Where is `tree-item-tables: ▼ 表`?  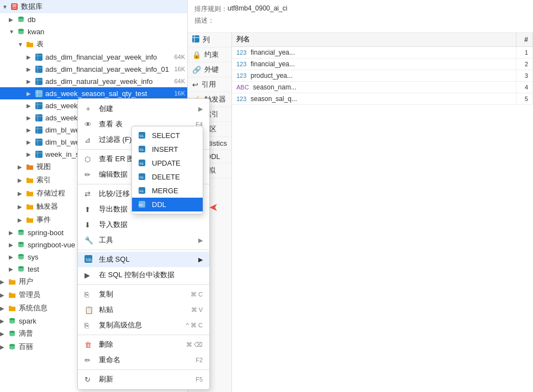
tree-item-tables: ▼ 表 is located at coordinates (94, 44).